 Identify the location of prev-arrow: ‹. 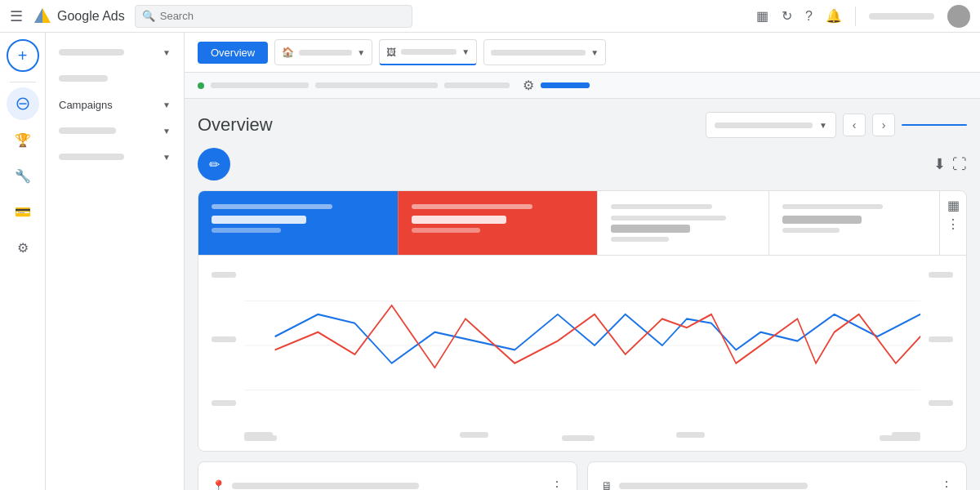
(854, 125).